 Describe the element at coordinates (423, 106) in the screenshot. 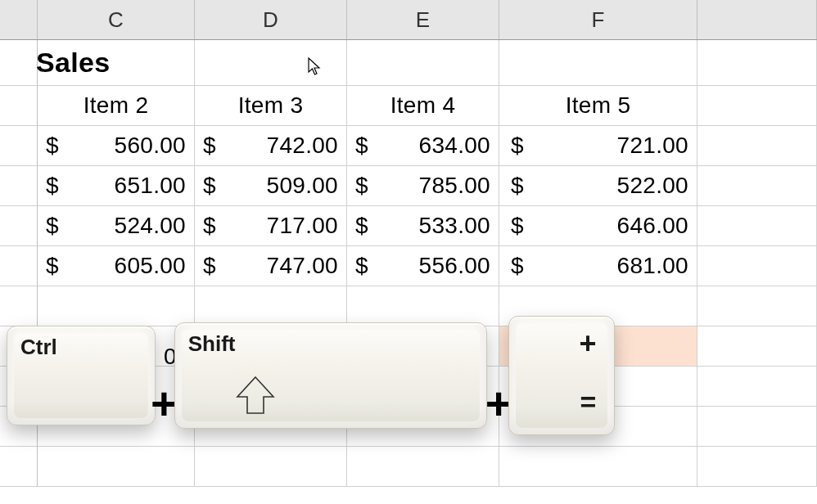

I see `label-item4: Item 4` at that location.